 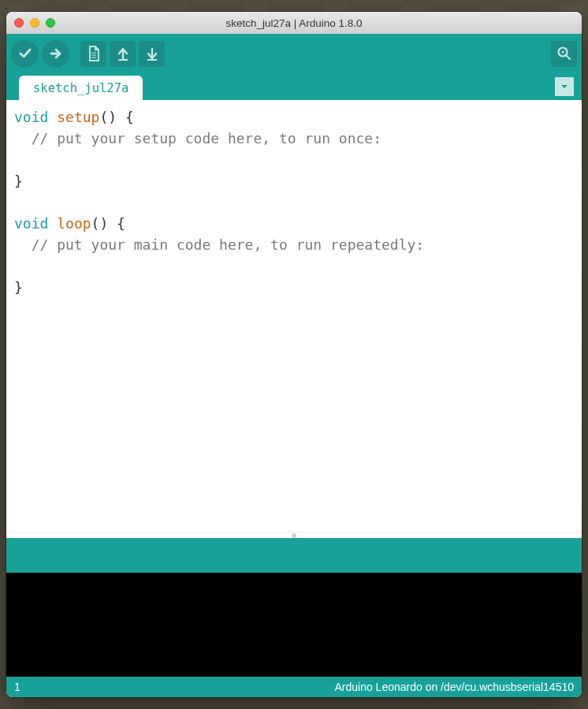 I want to click on check-icon, so click(x=25, y=54).